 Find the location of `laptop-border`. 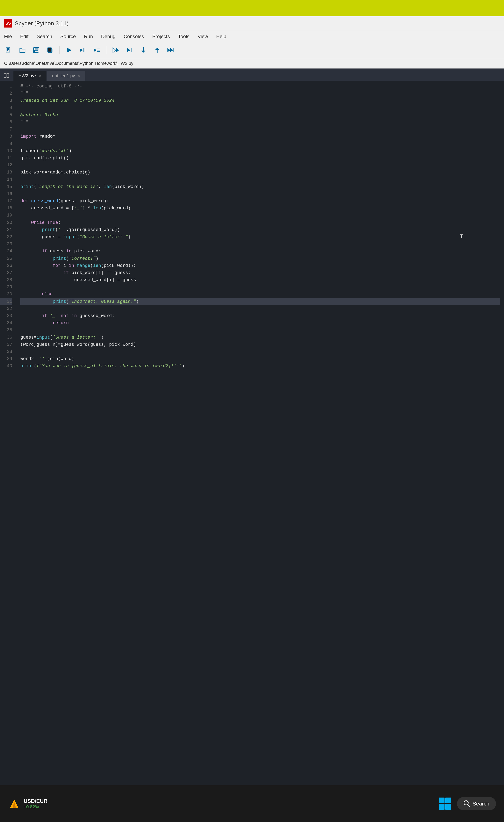

laptop-border is located at coordinates (252, 8).